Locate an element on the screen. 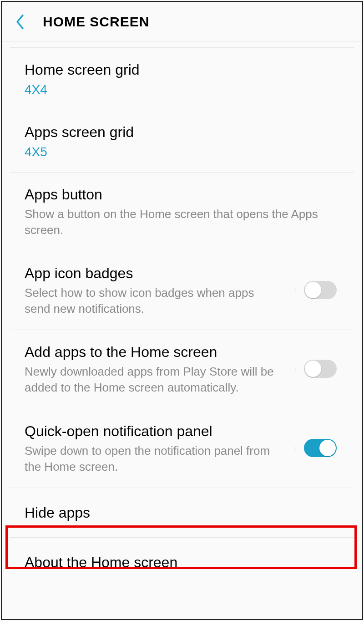 The width and height of the screenshot is (364, 621). row-title: Hide apps is located at coordinates (177, 513).